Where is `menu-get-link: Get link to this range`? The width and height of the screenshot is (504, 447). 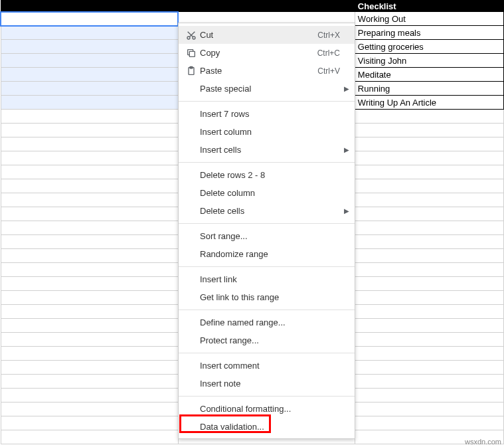
menu-get-link: Get link to this range is located at coordinates (267, 298).